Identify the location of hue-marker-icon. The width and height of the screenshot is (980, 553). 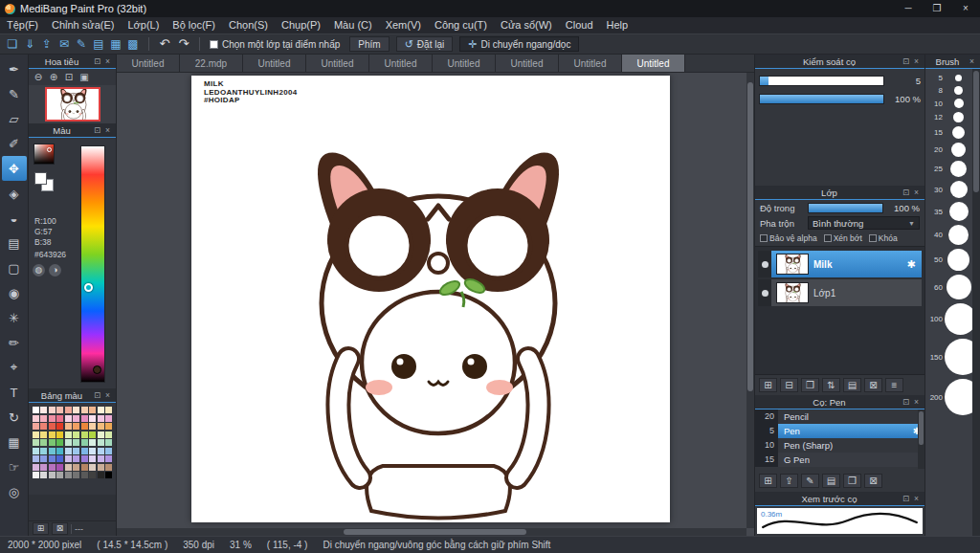
(88, 287).